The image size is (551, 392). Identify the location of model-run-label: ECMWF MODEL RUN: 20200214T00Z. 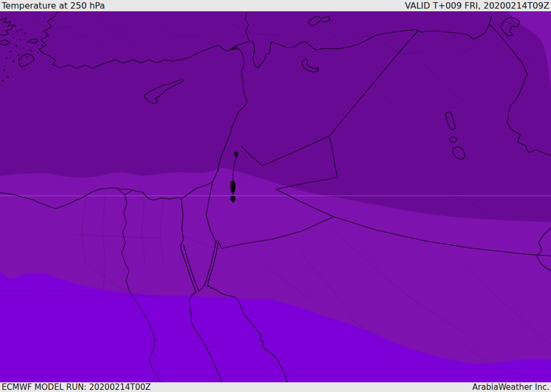
(76, 387).